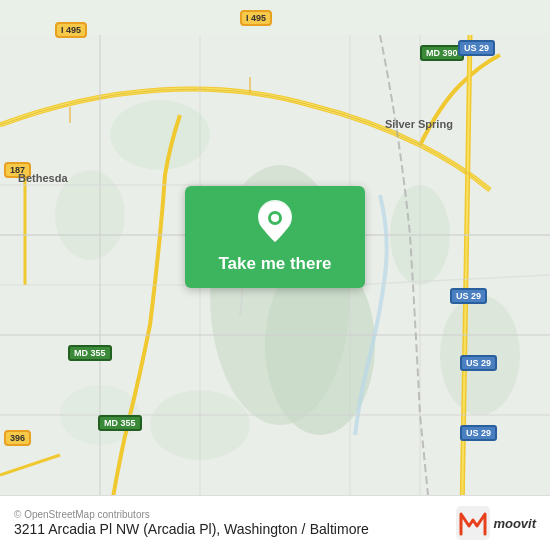 The width and height of the screenshot is (550, 550). What do you see at coordinates (340, 529) in the screenshot?
I see `address-line2: Baltimore` at bounding box center [340, 529].